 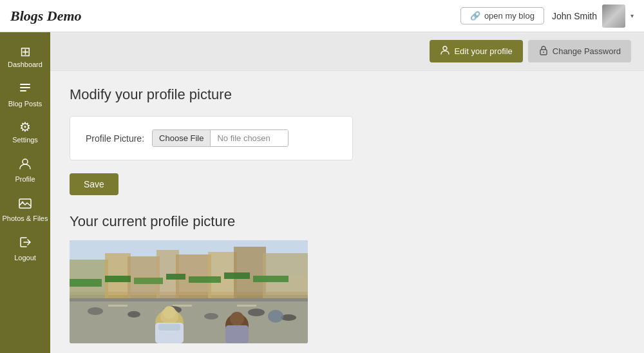 I want to click on header-right: 🔗 open my blog John Smith ▾, so click(x=547, y=16).